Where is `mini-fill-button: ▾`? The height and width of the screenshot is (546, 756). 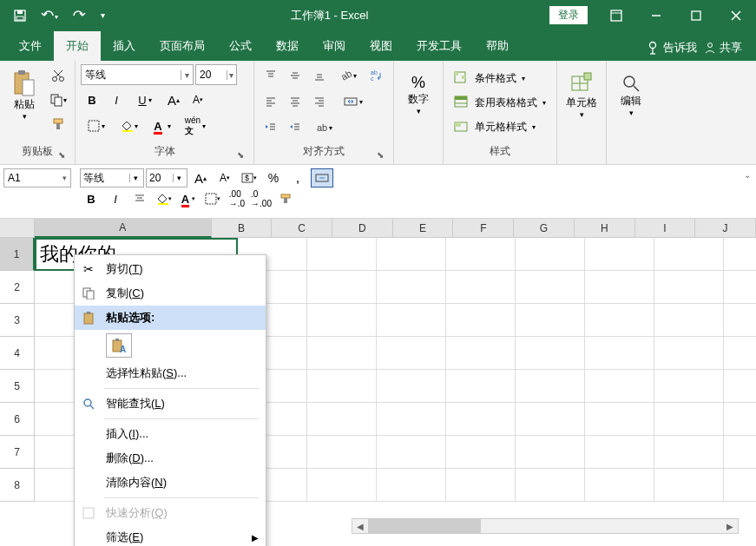
mini-fill-button: ▾ is located at coordinates (164, 199).